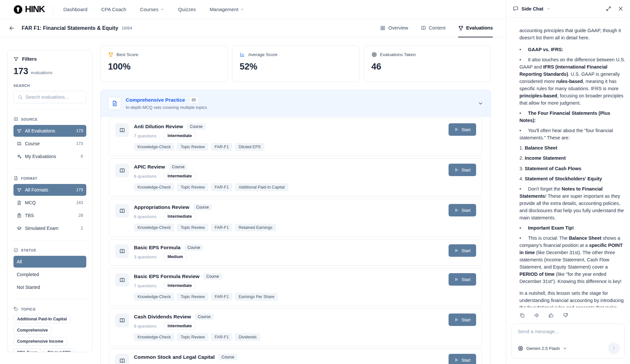  I want to click on grid-icon, so click(383, 28).